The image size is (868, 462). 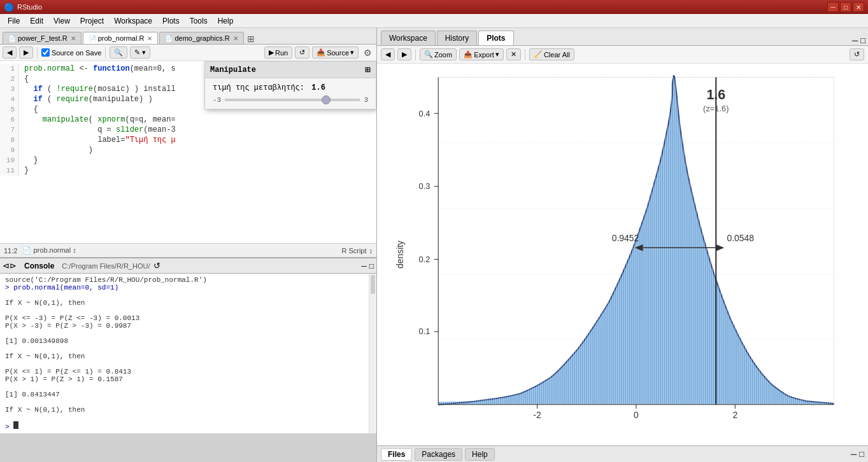 I want to click on clear-all-button: 🧹 Clear All, so click(x=551, y=55).